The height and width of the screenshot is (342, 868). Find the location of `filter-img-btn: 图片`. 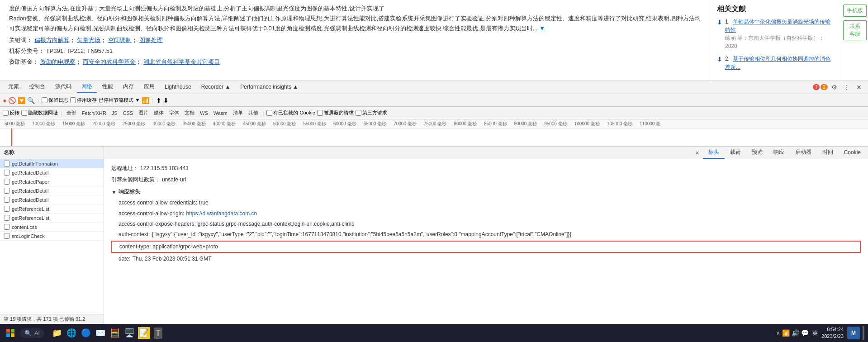

filter-img-btn: 图片 is located at coordinates (143, 113).